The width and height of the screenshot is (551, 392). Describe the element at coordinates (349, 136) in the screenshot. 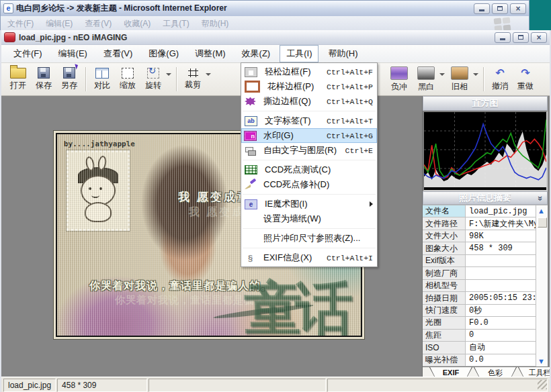

I see `tools-menu-shortcut: Ctrl+Alt+G` at that location.